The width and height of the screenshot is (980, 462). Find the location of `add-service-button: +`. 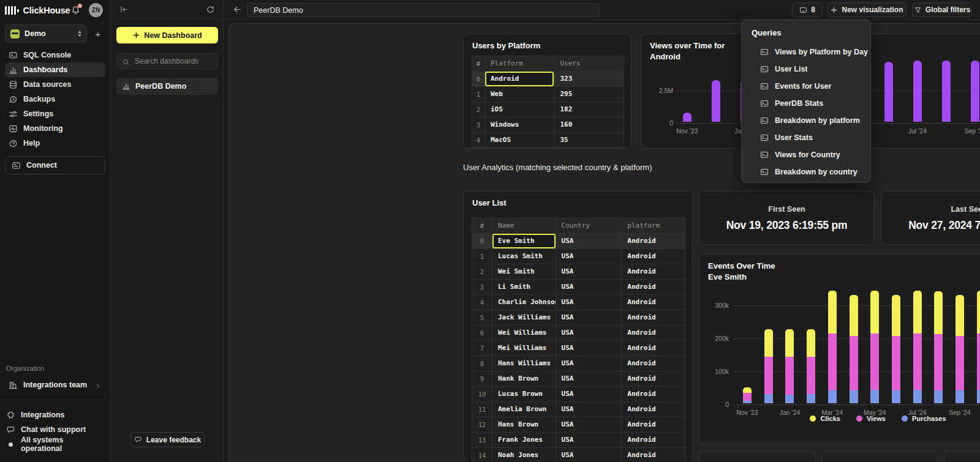

add-service-button: + is located at coordinates (98, 34).